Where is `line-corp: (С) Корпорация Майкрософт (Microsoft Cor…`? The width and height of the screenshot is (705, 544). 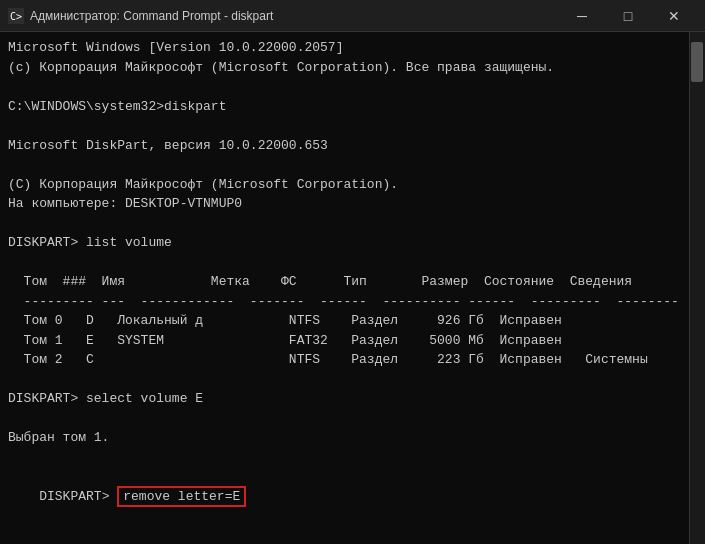
line-corp: (С) Корпорация Майкрософт (Microsoft Cor… is located at coordinates (352, 185).